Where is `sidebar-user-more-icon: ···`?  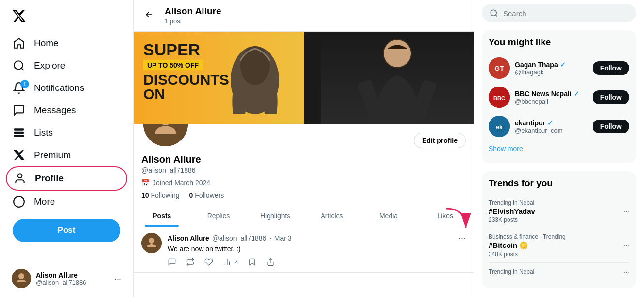 sidebar-user-more-icon: ··· is located at coordinates (118, 279).